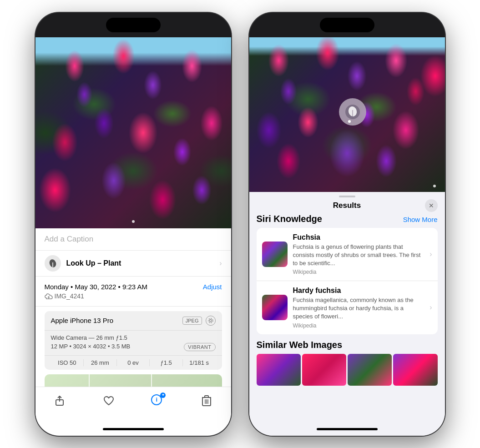 This screenshot has width=480, height=448. Describe the element at coordinates (100, 363) in the screenshot. I see `exif-focal: 26 mm` at that location.